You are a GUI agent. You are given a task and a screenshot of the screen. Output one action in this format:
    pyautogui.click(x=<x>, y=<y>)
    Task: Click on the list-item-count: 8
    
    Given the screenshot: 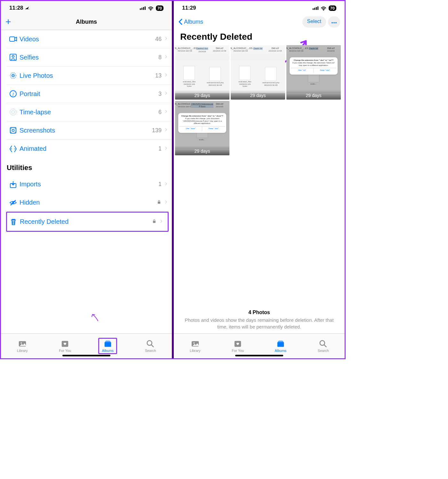 What is the action you would take?
    pyautogui.click(x=160, y=58)
    